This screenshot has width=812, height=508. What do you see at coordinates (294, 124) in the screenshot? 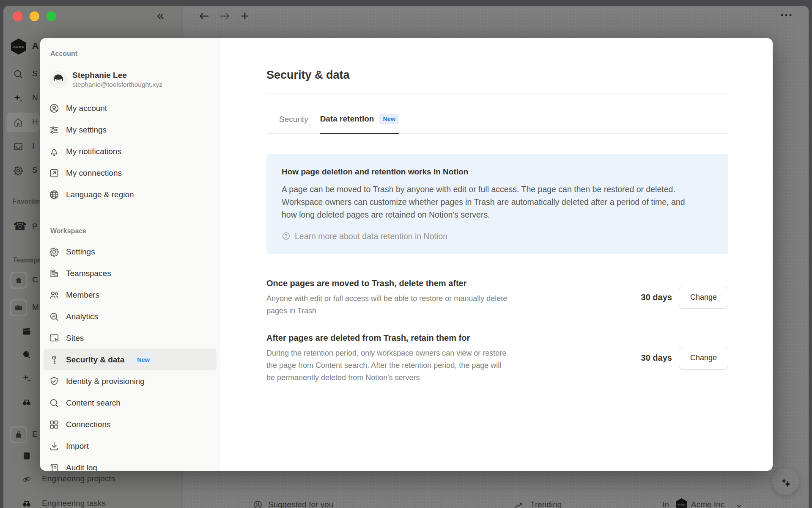
I see `tab-security: Security` at bounding box center [294, 124].